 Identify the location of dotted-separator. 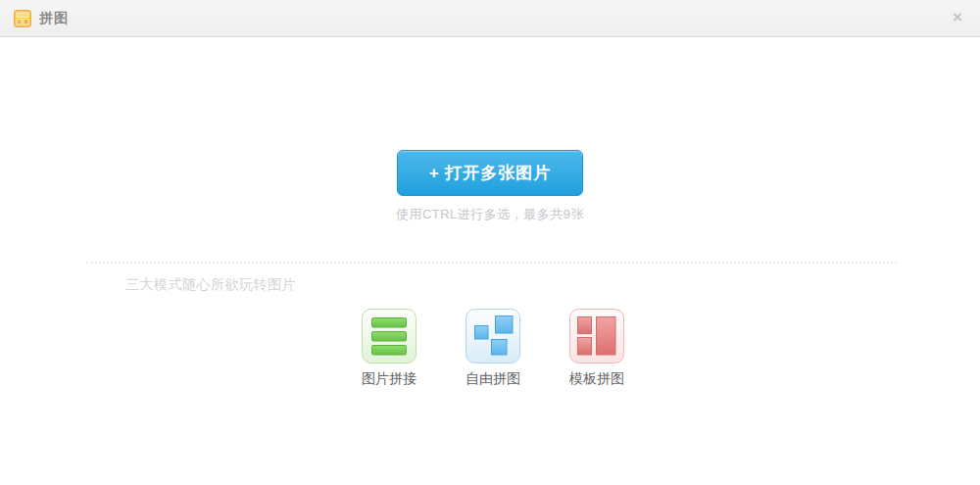
(492, 263).